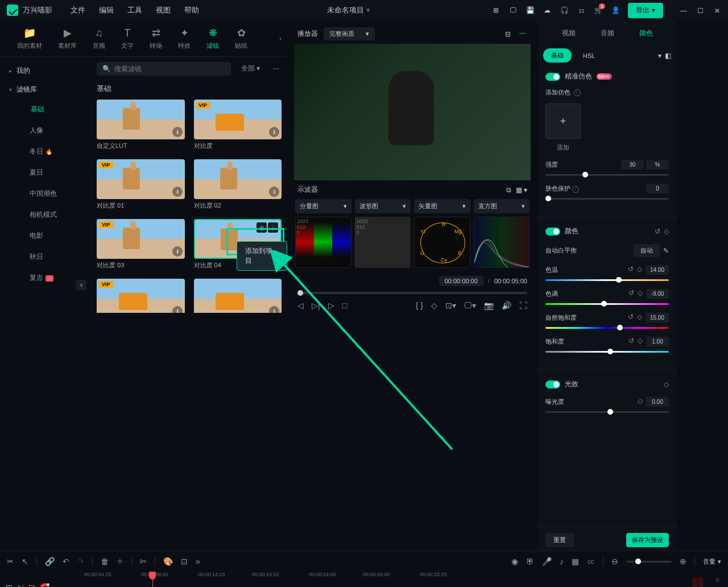 The image size is (728, 587). What do you see at coordinates (25, 561) in the screenshot?
I see `tool-arrow: ↖` at bounding box center [25, 561].